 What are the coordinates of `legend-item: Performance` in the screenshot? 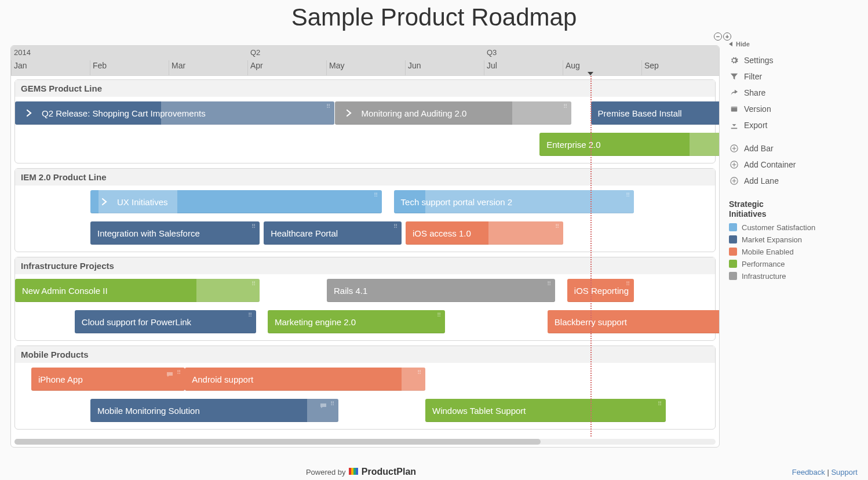 It's located at (793, 264).